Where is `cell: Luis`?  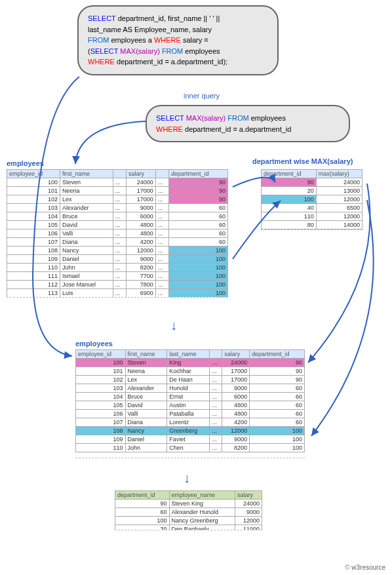 cell: Luis is located at coordinates (87, 294).